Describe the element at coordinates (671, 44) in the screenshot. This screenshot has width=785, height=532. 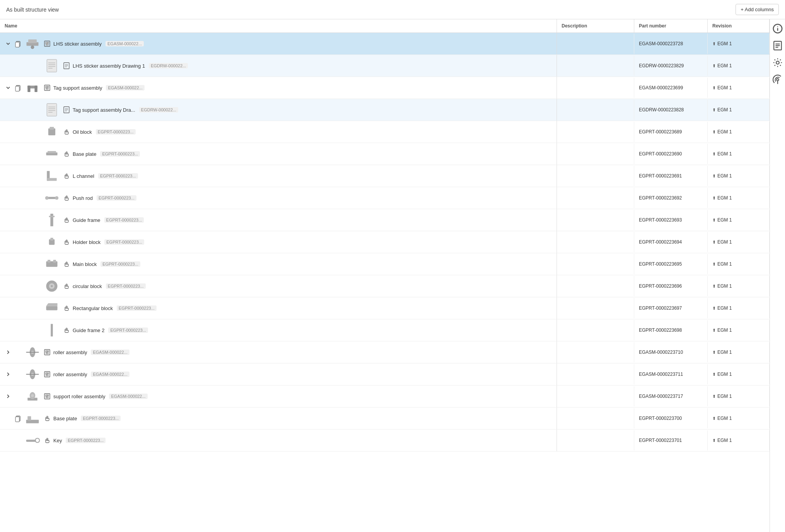
I see `part-number-cell: EGASM-0000223728` at that location.